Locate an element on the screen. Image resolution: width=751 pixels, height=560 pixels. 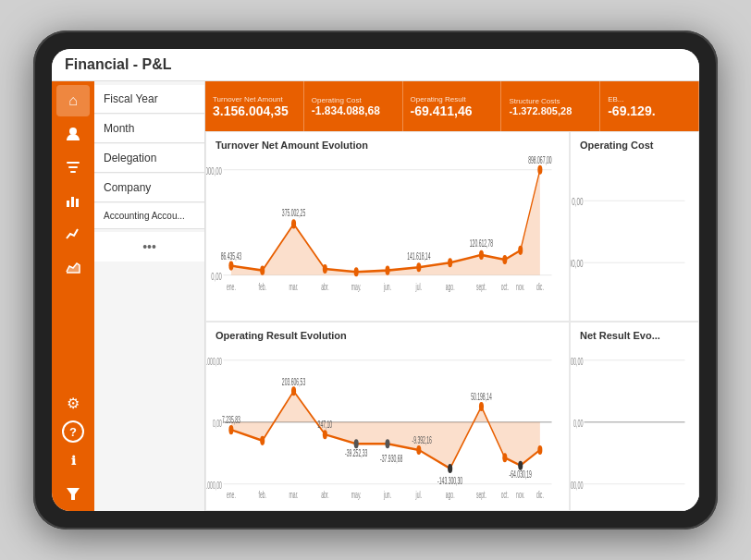
opcost-chart-svg: 0,00 -500.000,00 is located at coordinates (634, 232).